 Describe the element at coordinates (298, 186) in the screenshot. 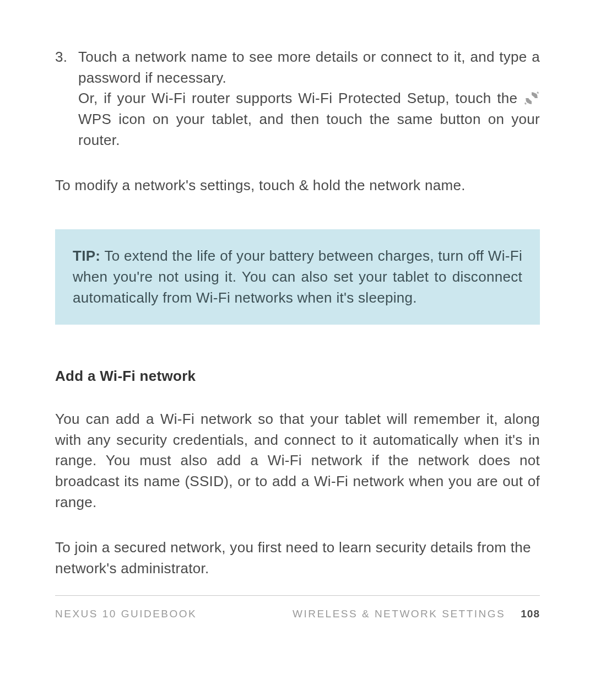

I see `modify-paragraph: To modify a network's settings, touch & …` at that location.